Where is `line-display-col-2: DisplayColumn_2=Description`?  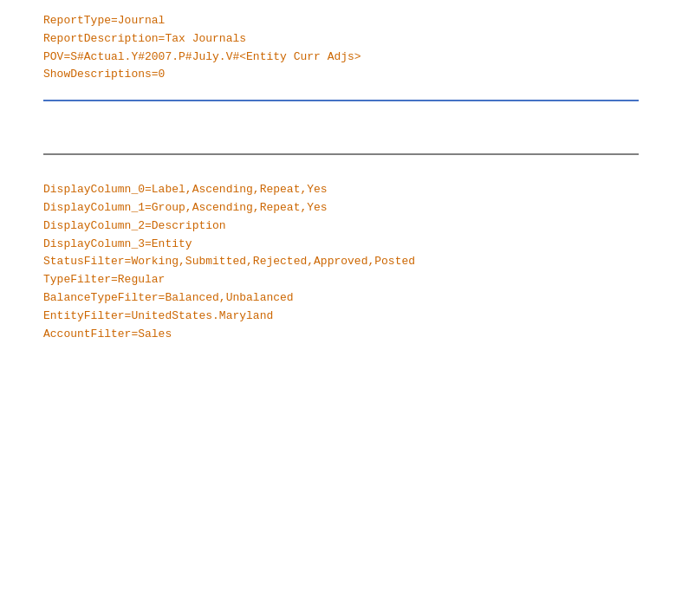 line-display-col-2: DisplayColumn_2=Description is located at coordinates (341, 227).